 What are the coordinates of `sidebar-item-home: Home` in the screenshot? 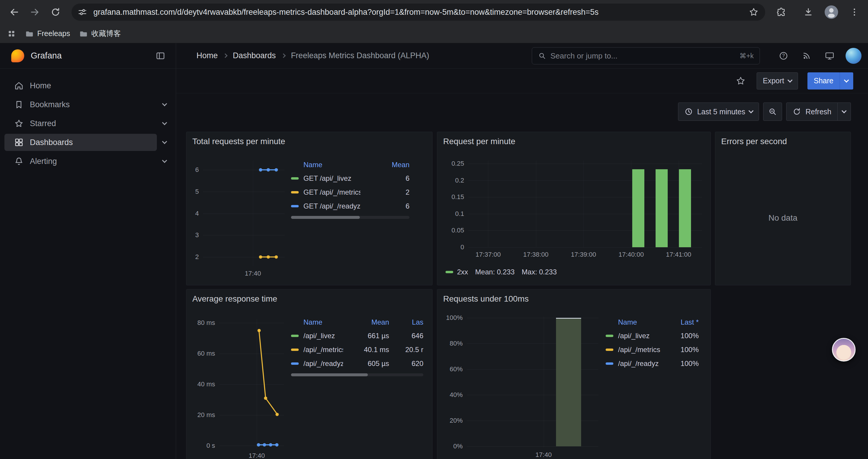 It's located at (81, 86).